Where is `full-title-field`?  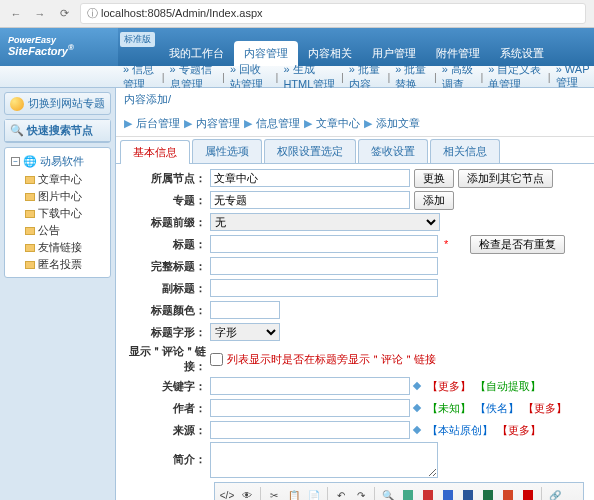
full-title-field is located at coordinates (324, 266).